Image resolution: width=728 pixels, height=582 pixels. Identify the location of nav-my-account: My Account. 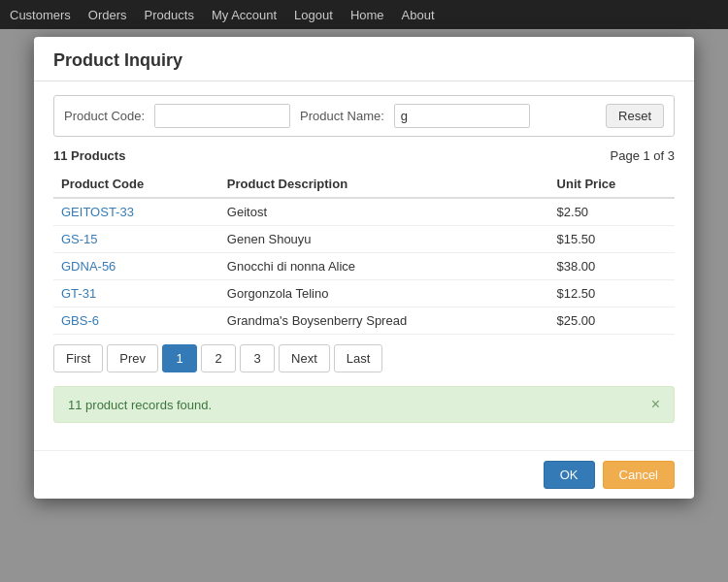
(245, 16).